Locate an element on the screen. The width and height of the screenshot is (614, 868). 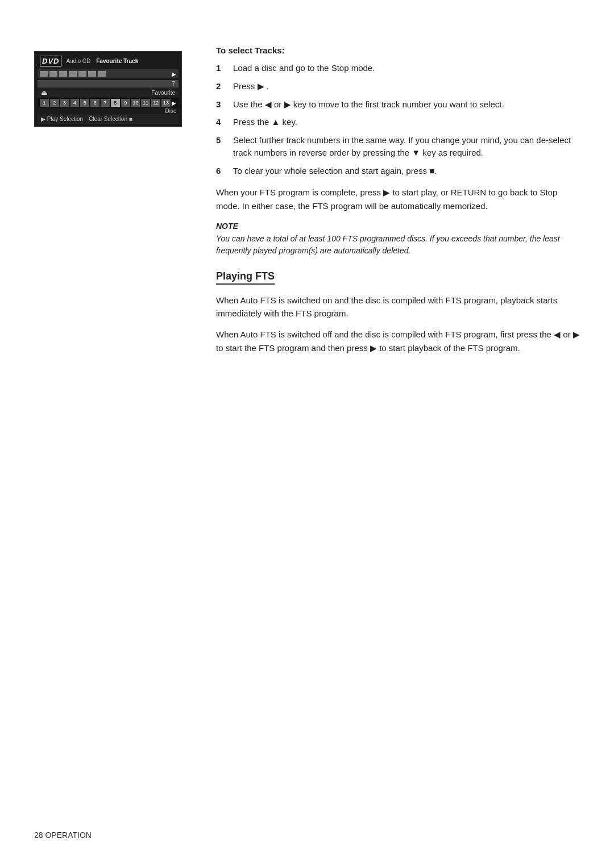
step-text-5: Select further track numbers in the same… is located at coordinates (406, 147).